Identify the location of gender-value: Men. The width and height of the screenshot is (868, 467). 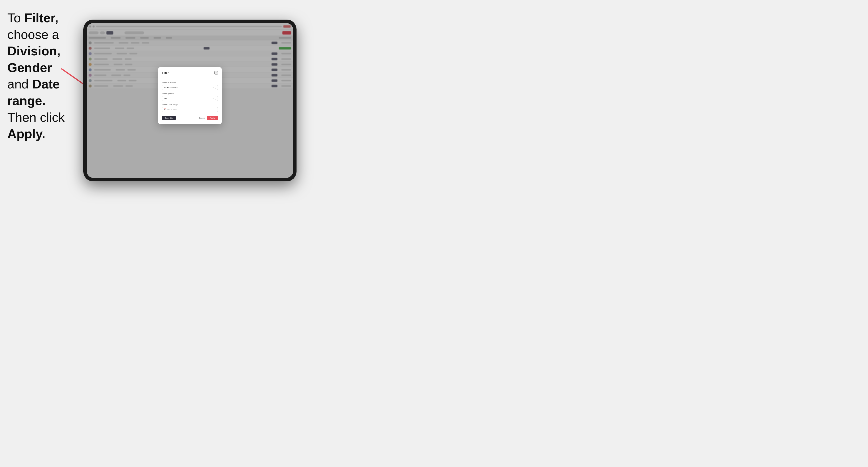
(188, 98).